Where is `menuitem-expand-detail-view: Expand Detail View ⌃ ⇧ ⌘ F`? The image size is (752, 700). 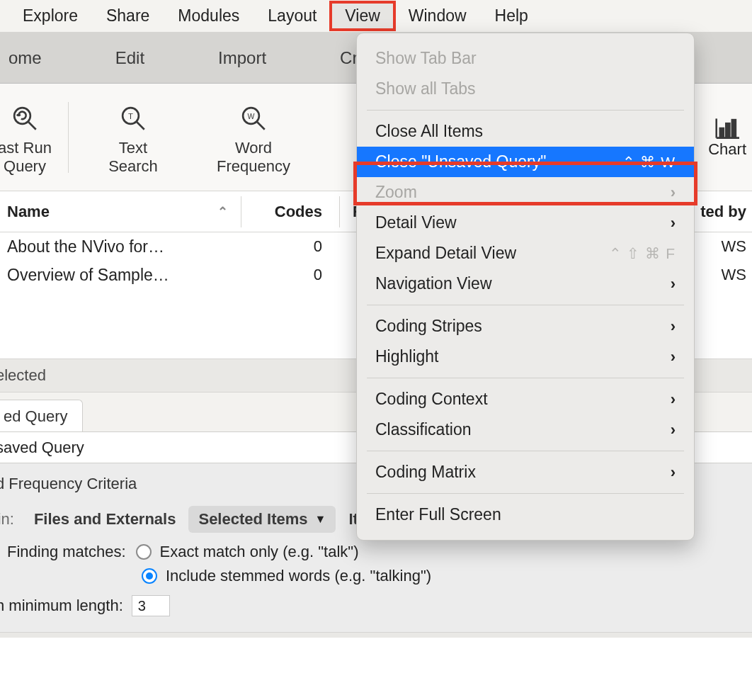
menuitem-expand-detail-view: Expand Detail View ⌃ ⇧ ⌘ F is located at coordinates (525, 254).